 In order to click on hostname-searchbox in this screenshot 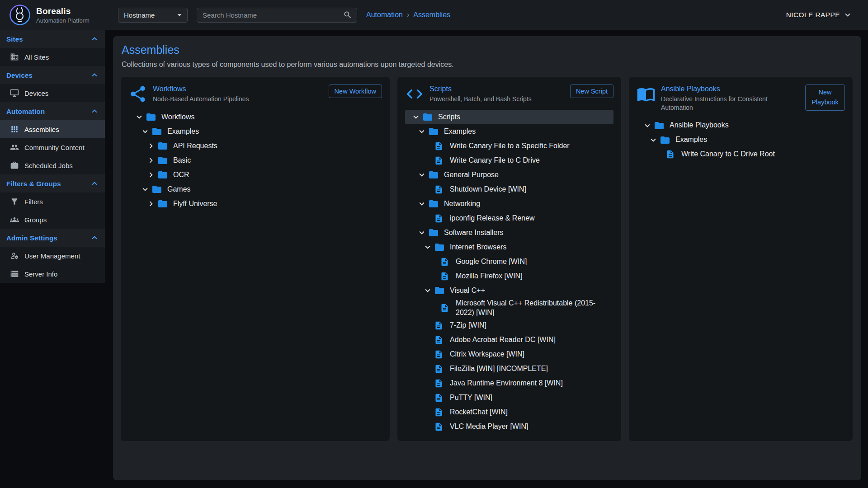, I will do `click(277, 15)`.